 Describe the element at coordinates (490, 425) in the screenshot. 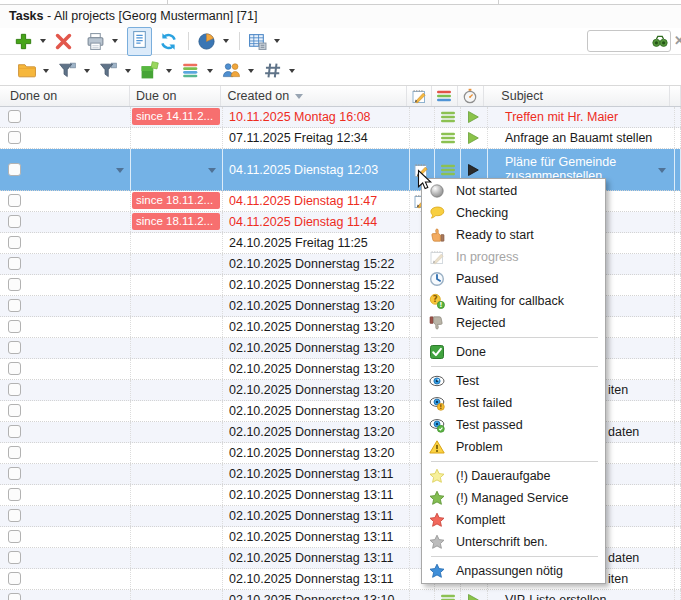

I see `menu-item-label: Test passed` at that location.